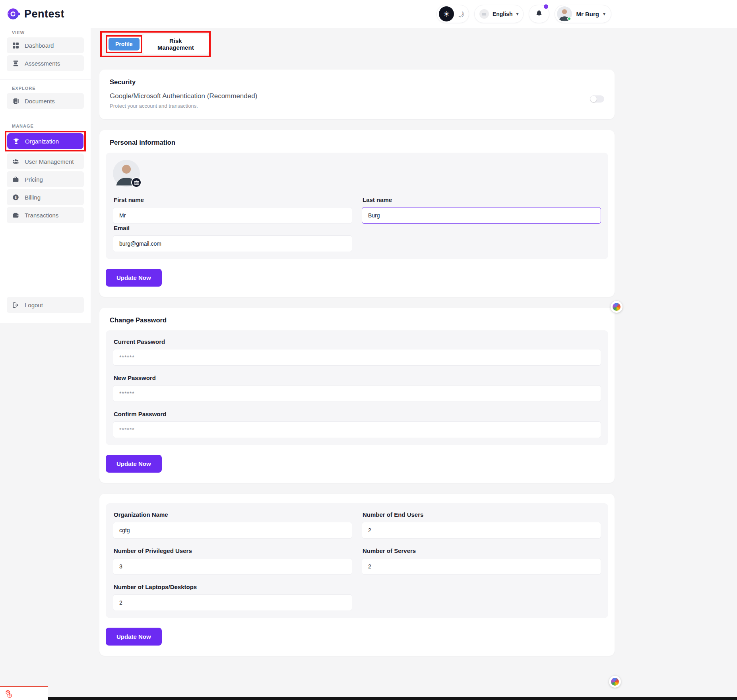 The width and height of the screenshot is (737, 700). What do you see at coordinates (446, 14) in the screenshot?
I see `sun-icon: ☀` at bounding box center [446, 14].